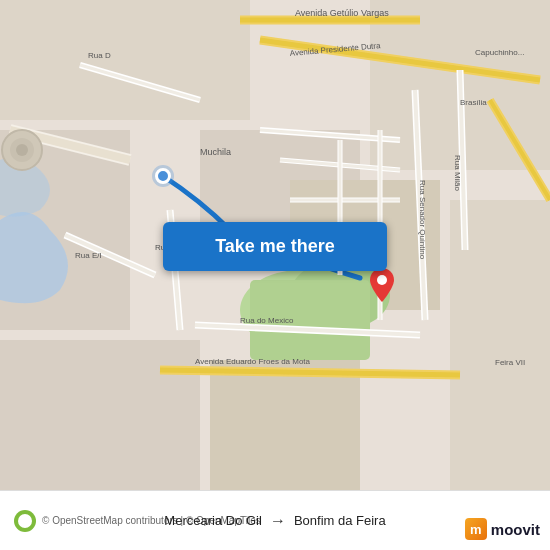 The height and width of the screenshot is (550, 550). I want to click on route-to: Bonfim da Feira, so click(340, 520).